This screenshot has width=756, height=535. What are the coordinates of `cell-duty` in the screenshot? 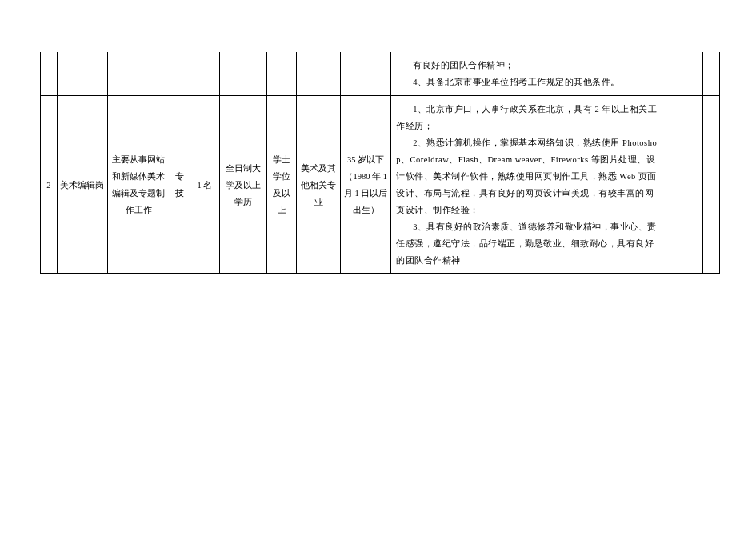 It's located at (138, 74).